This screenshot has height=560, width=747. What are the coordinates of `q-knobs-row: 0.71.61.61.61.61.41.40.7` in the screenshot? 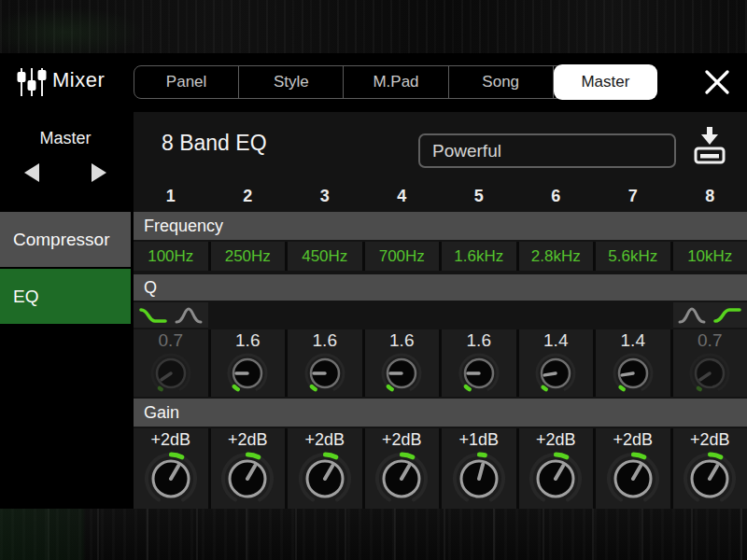 It's located at (441, 363).